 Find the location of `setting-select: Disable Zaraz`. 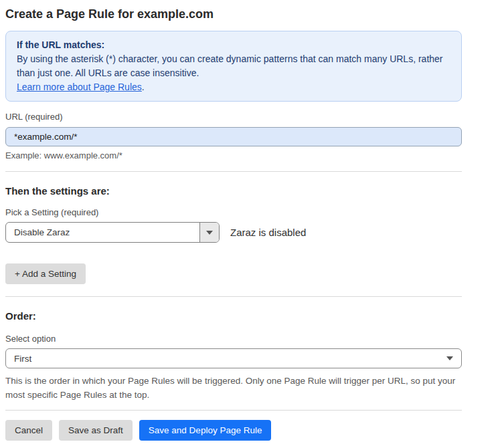

setting-select: Disable Zaraz is located at coordinates (112, 233).